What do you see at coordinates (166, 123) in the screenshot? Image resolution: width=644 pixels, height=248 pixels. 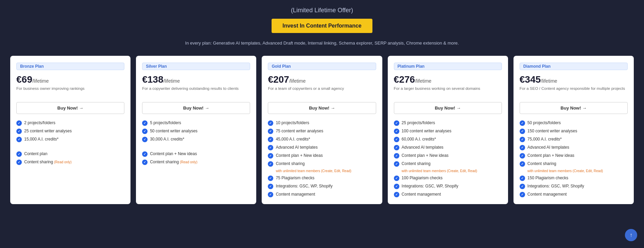 I see `feature-text: 5 projects/folders` at bounding box center [166, 123].